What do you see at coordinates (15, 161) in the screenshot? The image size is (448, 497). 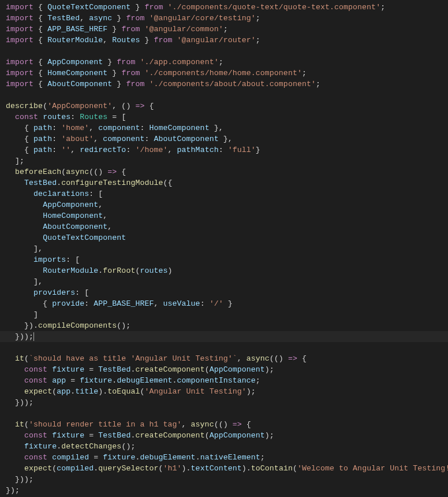 I see `token-punc: ];` at bounding box center [15, 161].